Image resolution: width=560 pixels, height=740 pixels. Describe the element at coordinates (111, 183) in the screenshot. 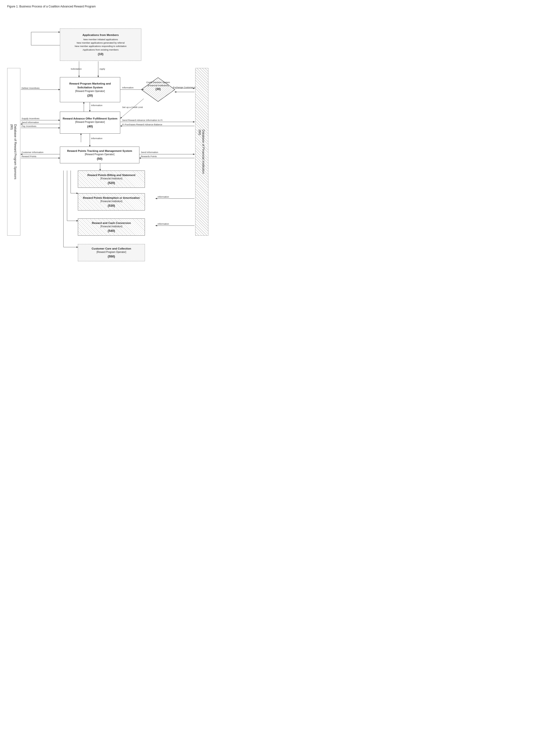

I see `box-billing-num: (520)` at that location.